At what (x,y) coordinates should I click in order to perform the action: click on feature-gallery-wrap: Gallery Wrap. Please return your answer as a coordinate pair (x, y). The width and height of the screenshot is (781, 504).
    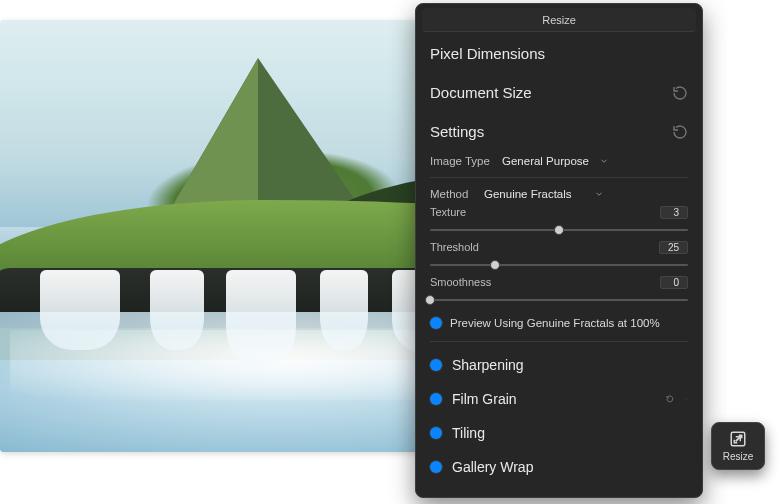
    Looking at the image, I should click on (559, 467).